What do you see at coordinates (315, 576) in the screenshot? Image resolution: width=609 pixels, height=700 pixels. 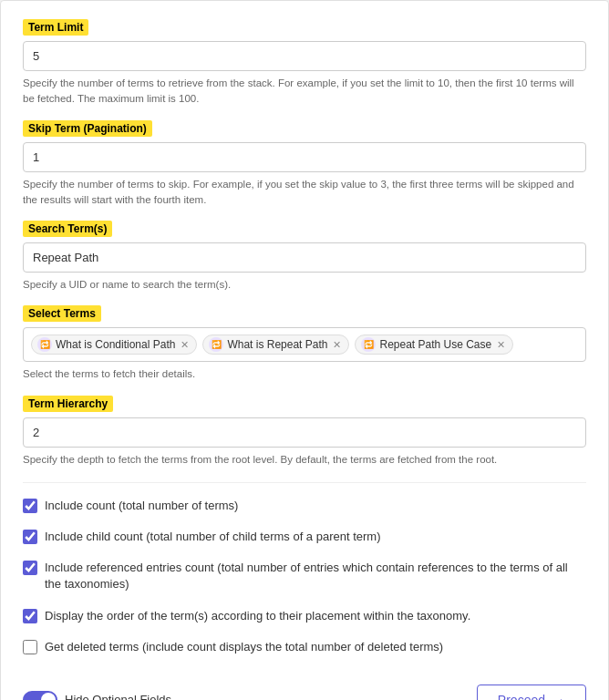 I see `checkbox-ref-count-label: Include referenced entries count (total …` at bounding box center [315, 576].